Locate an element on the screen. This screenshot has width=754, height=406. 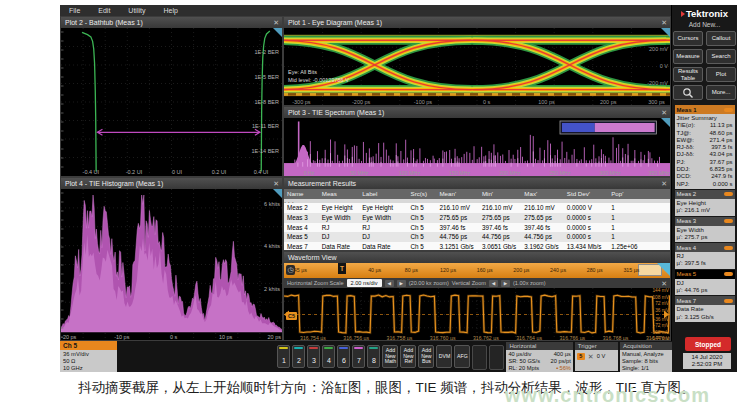
meas-badge-id: Meas 5 is located at coordinates (687, 274).